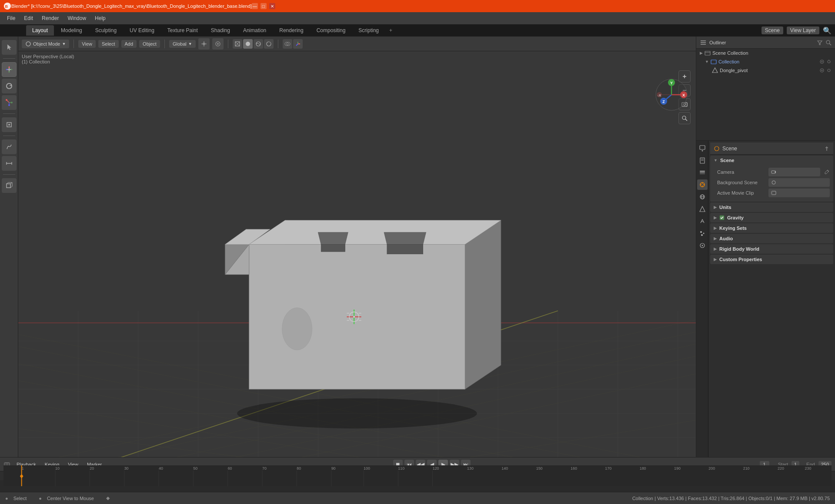 The width and height of the screenshot is (835, 504). What do you see at coordinates (40, 30) in the screenshot?
I see `tab-layout: Layout` at bounding box center [40, 30].